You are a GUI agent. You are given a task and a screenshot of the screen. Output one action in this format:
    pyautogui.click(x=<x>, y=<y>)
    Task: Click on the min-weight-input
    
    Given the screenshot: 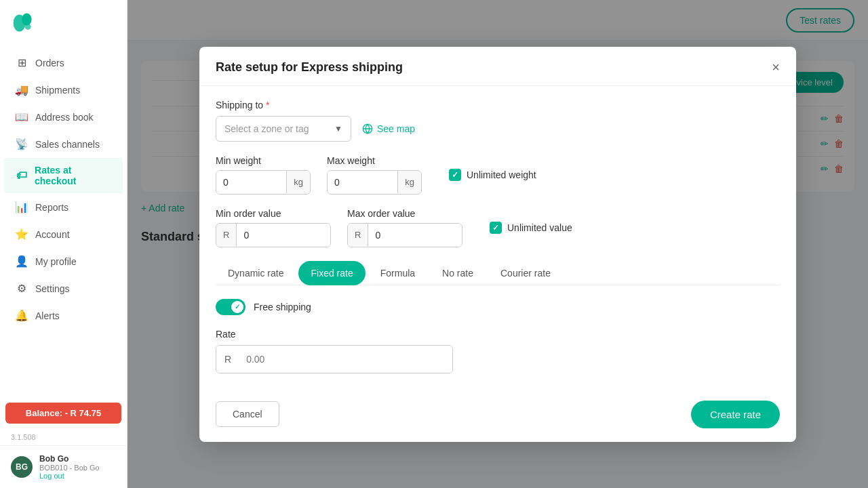 What is the action you would take?
    pyautogui.click(x=251, y=182)
    